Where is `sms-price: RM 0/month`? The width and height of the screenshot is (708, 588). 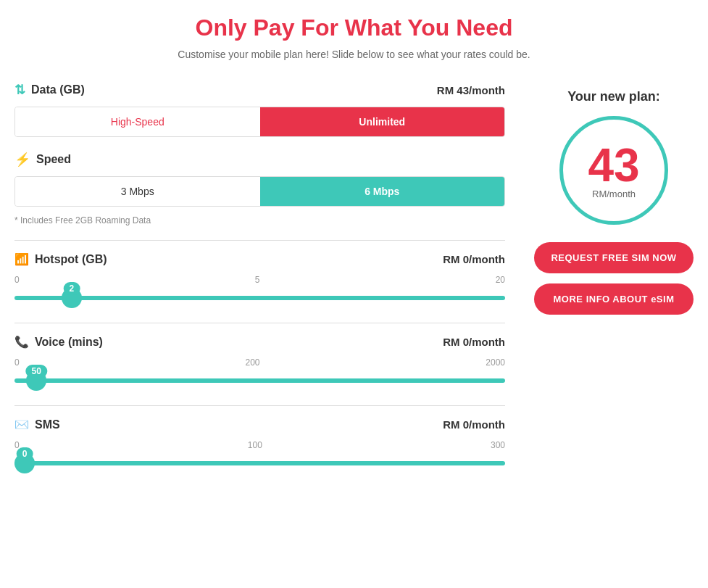
sms-price: RM 0/month is located at coordinates (474, 425).